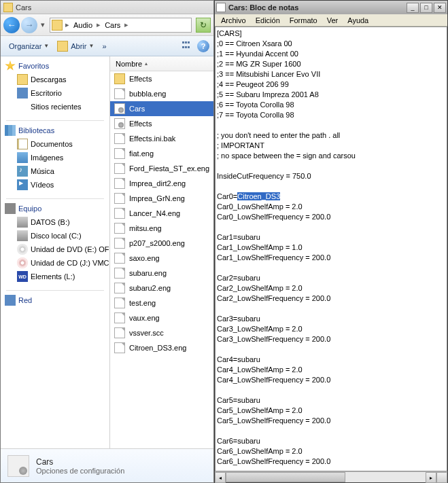  Describe the element at coordinates (107, 7) in the screenshot. I see `explorer-titlebar: Cars` at that location.